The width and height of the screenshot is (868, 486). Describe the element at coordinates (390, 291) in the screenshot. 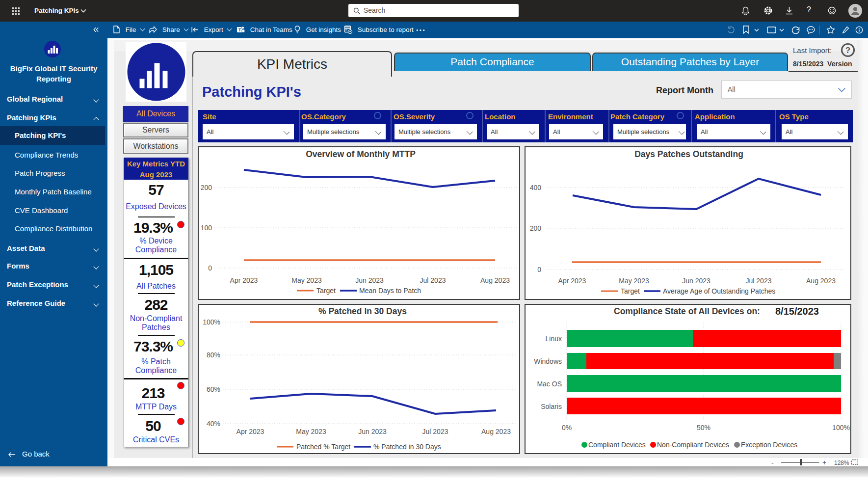

I see `svg-text: Mean Days to Patch` at that location.